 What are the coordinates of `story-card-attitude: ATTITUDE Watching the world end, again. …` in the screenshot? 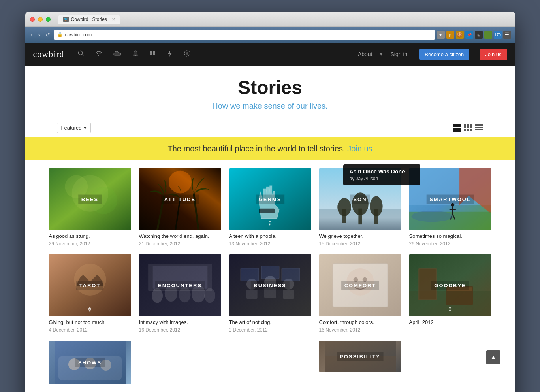 It's located at (180, 207).